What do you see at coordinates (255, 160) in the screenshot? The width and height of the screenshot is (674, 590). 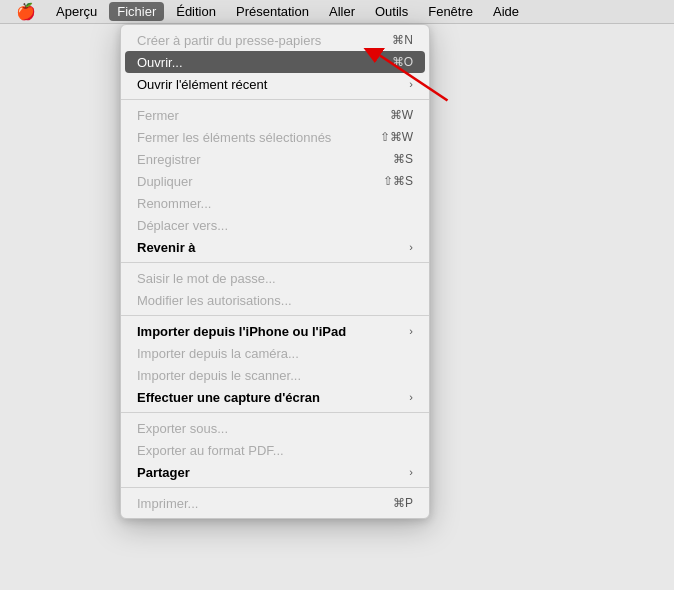 I see `enregistrer-label: Enregistrer` at bounding box center [255, 160].